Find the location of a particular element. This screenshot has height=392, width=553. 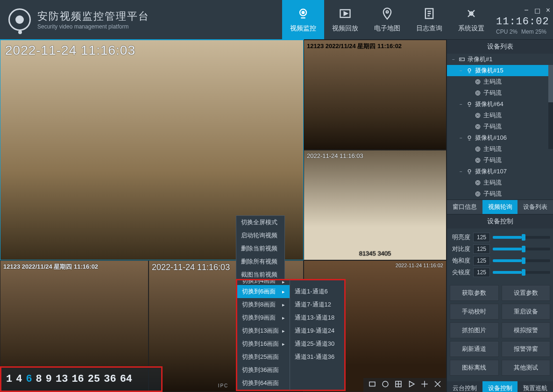

ctx-item: 删除所有视频 is located at coordinates (261, 262).